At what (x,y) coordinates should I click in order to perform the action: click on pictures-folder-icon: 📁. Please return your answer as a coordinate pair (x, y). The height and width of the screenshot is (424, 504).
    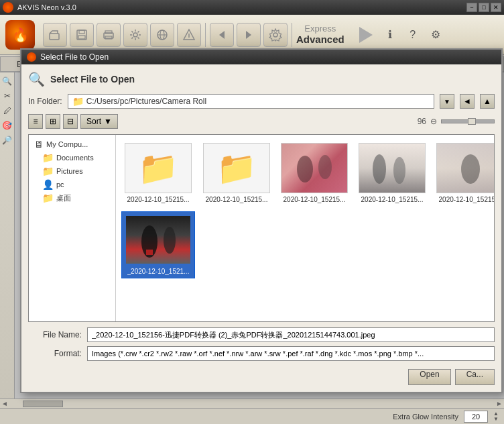
    Looking at the image, I should click on (48, 171).